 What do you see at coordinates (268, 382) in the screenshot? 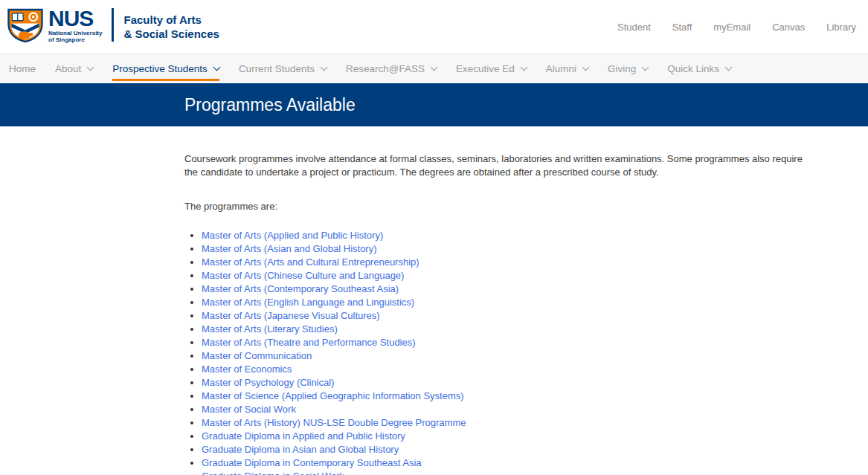
I see `programme-link-master-of-psychology-clinical: Master of Psychology (Clinical)` at bounding box center [268, 382].